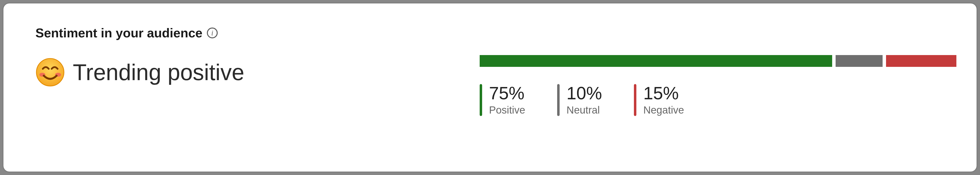 This screenshot has height=175, width=980. What do you see at coordinates (507, 100) in the screenshot?
I see `legend-text-positive: 75% Positive` at bounding box center [507, 100].